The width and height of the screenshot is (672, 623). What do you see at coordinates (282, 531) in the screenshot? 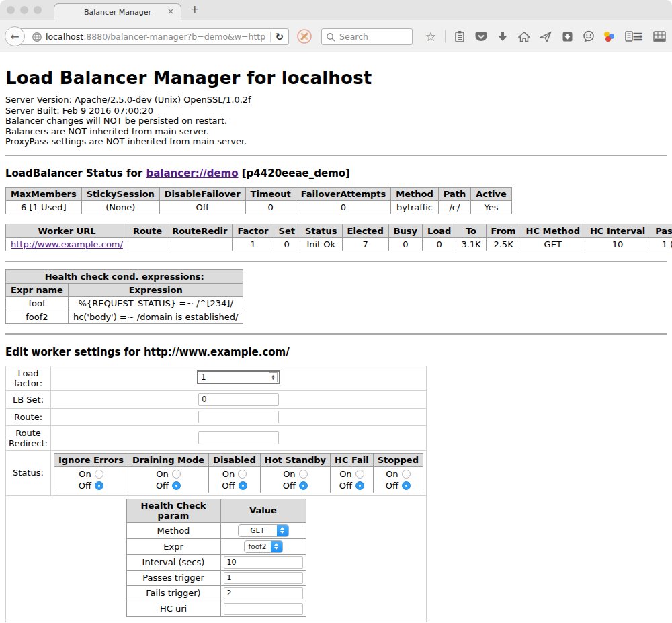
I see `select-arrows-icon` at bounding box center [282, 531].